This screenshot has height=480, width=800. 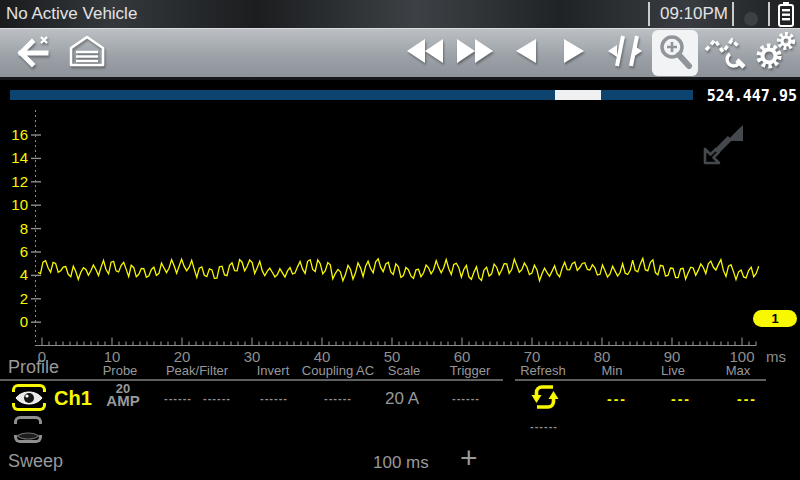 I want to click on column-header-max: Max, so click(x=738, y=370).